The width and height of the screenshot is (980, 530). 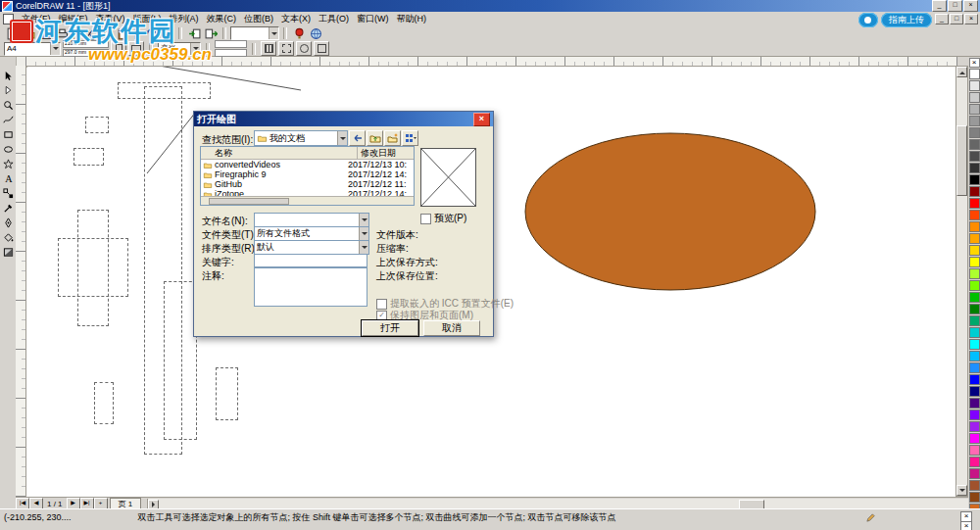 I want to click on draw-complex-objects-button, so click(x=321, y=49).